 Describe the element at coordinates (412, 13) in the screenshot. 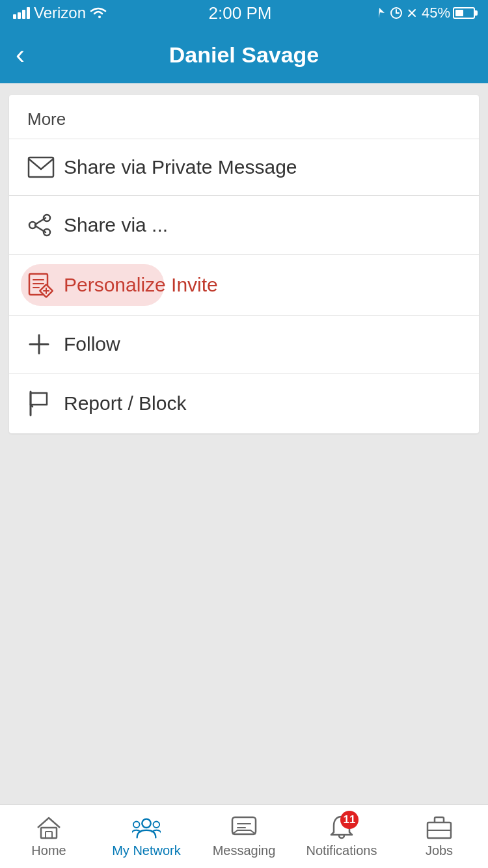

I see `bluetooth-icon` at that location.